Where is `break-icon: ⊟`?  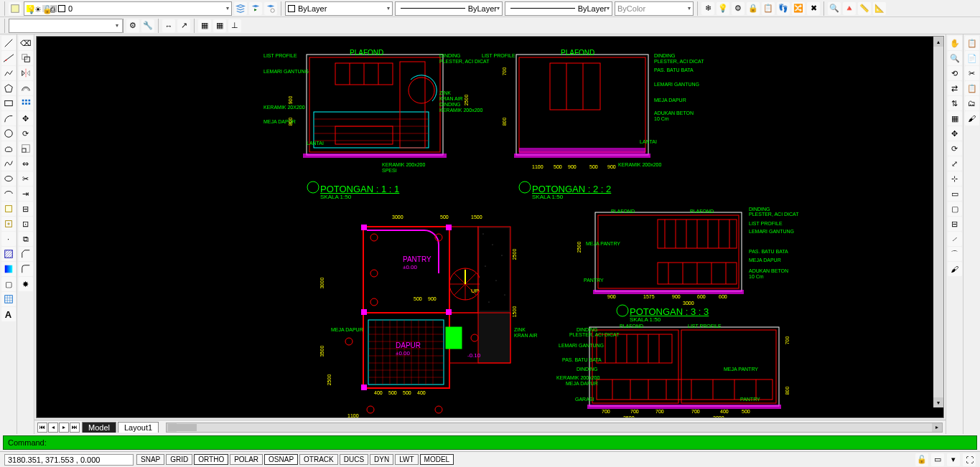
break-icon: ⊟ is located at coordinates (955, 224).